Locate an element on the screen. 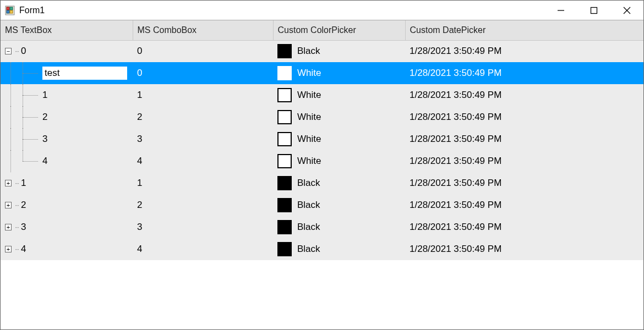 The image size is (644, 330). minimize-button is located at coordinates (561, 10).